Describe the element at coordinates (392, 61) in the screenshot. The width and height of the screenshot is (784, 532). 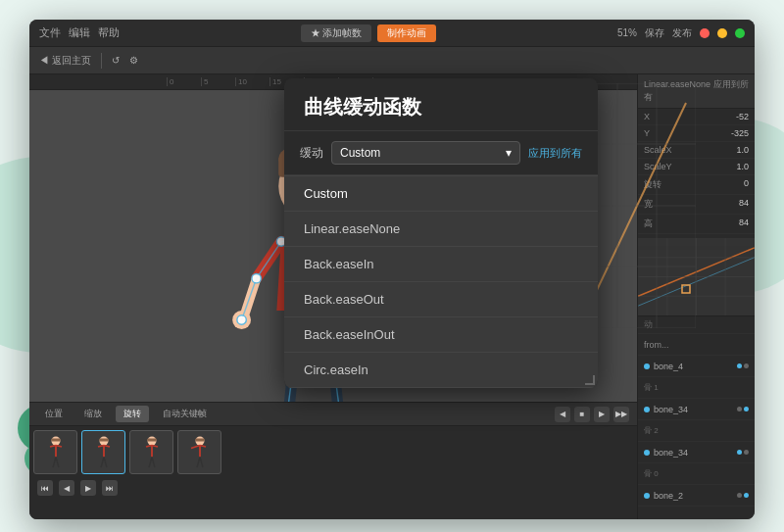
I see `toolbar: ◀ 返回主页 ↺ ⚙` at that location.